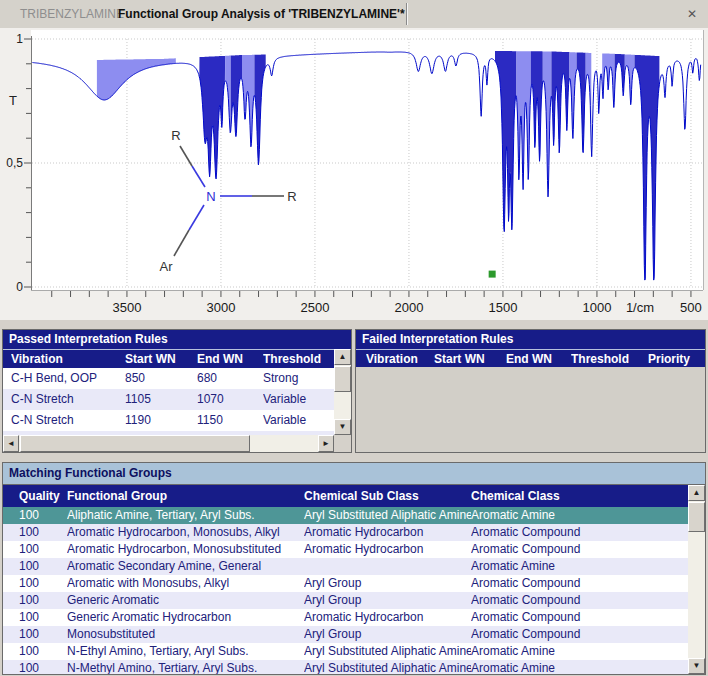 Image resolution: width=708 pixels, height=676 pixels. I want to click on table-cell: Aromatic Hydrocarbon, so click(388, 550).